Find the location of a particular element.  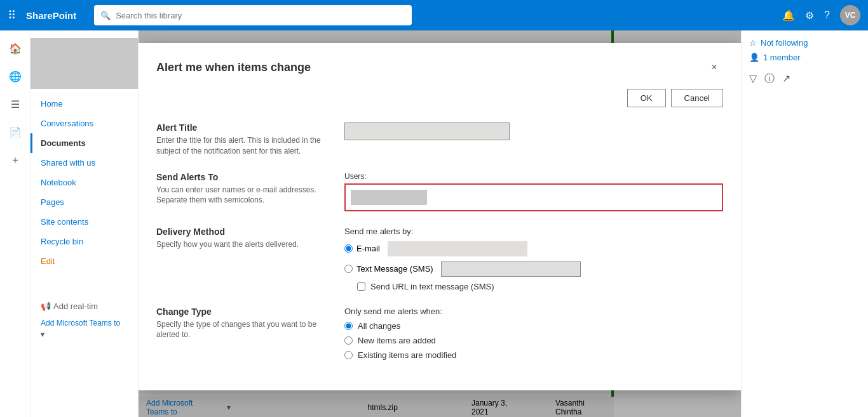

change-type-section: Change Type Specify the type of changes … is located at coordinates (440, 333).